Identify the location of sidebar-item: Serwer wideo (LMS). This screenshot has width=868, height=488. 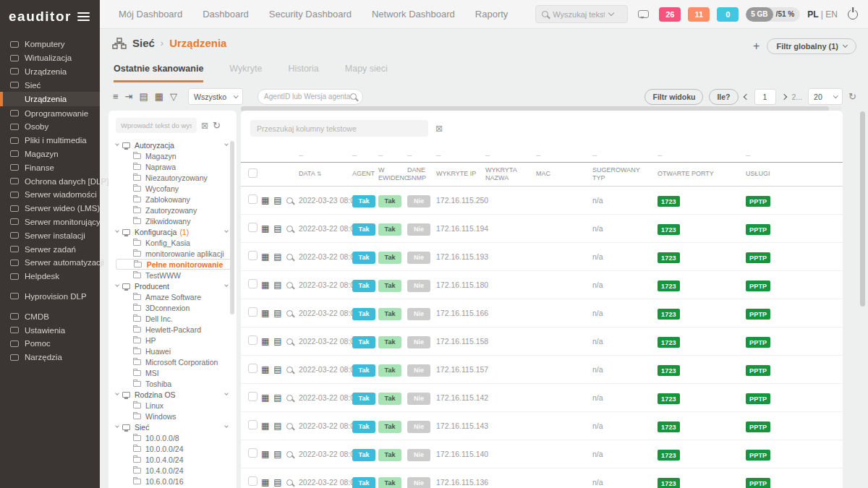
(50, 208).